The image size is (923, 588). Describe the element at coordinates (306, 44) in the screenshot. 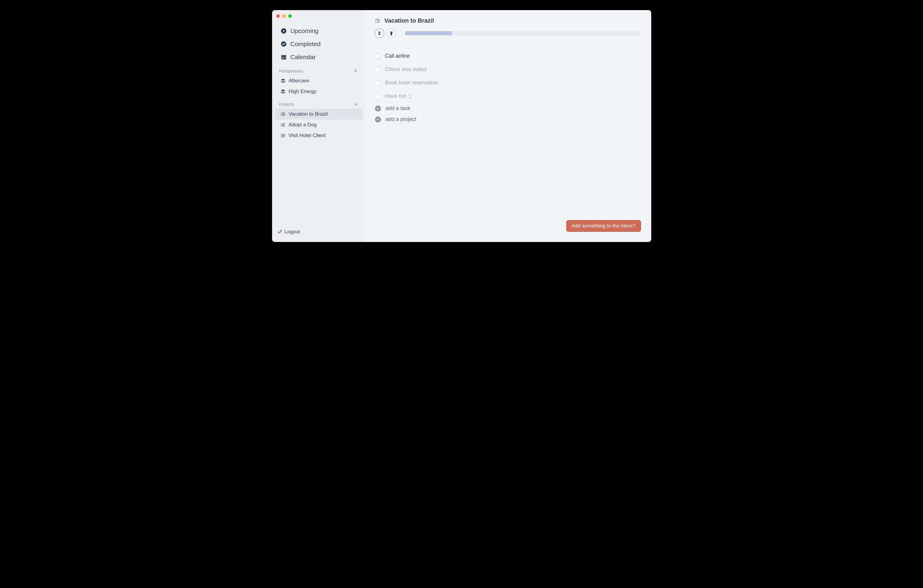

I see `nav-label: Completed` at that location.